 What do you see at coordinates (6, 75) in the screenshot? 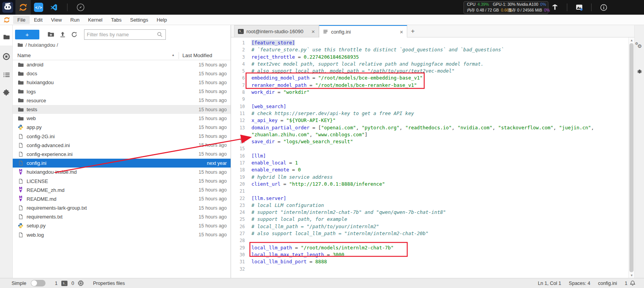
I see `table-of-contents-icon` at bounding box center [6, 75].